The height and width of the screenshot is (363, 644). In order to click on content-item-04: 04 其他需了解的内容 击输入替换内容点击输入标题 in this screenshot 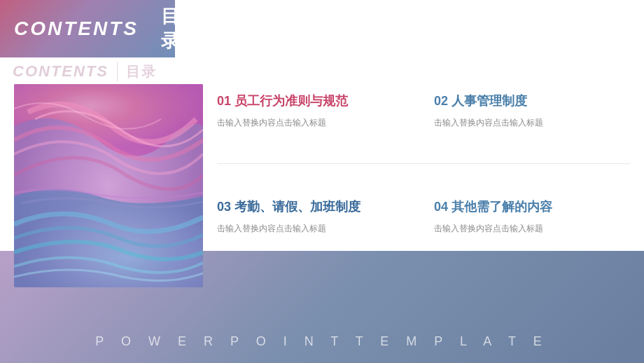, I will do `click(532, 217)`.